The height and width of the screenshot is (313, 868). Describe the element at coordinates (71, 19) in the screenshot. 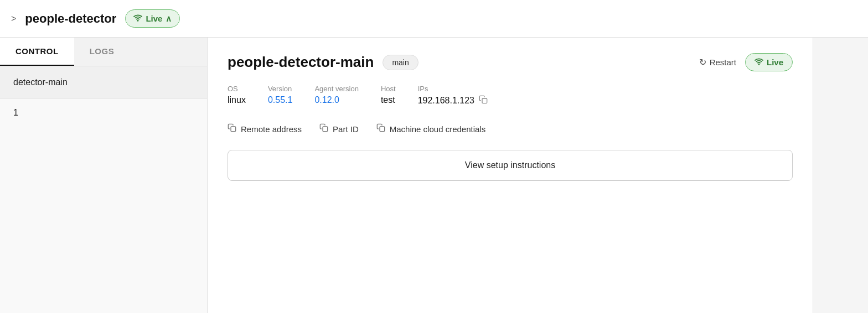

I see `project-name: people-detector` at that location.